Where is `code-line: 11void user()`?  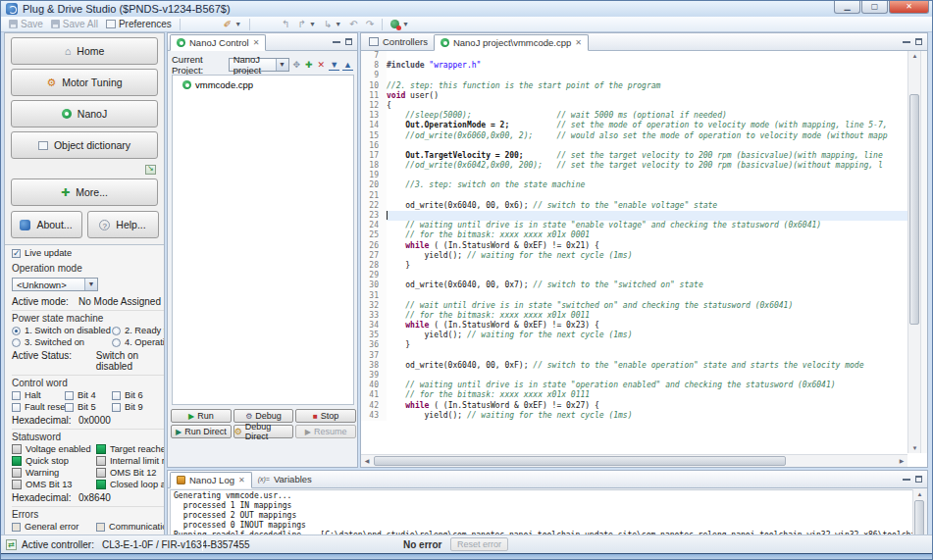
code-line: 11void user() is located at coordinates (634, 96).